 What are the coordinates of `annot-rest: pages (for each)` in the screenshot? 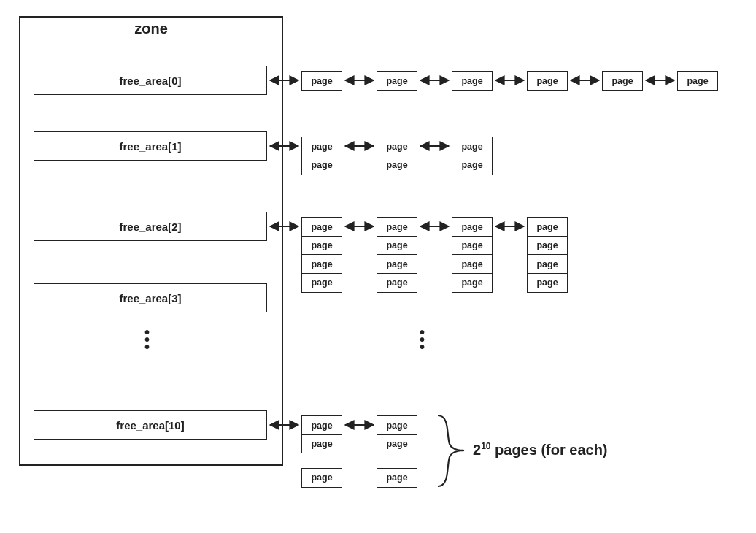 It's located at (549, 450).